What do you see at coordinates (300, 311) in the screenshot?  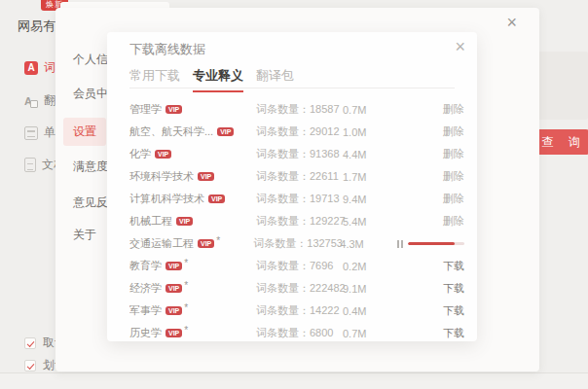 I see `row-entry-count: 词条数量：14222` at bounding box center [300, 311].